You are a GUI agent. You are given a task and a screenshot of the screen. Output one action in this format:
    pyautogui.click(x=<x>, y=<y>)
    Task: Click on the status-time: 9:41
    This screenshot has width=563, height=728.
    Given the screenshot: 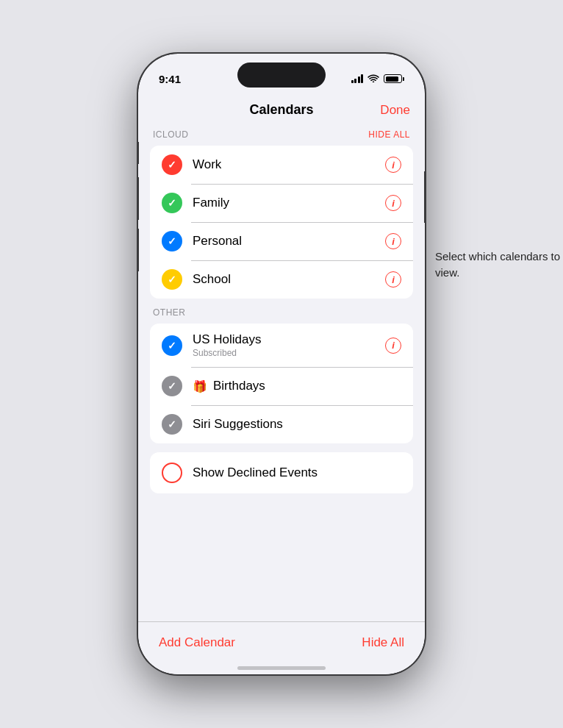 What is the action you would take?
    pyautogui.click(x=170, y=79)
    